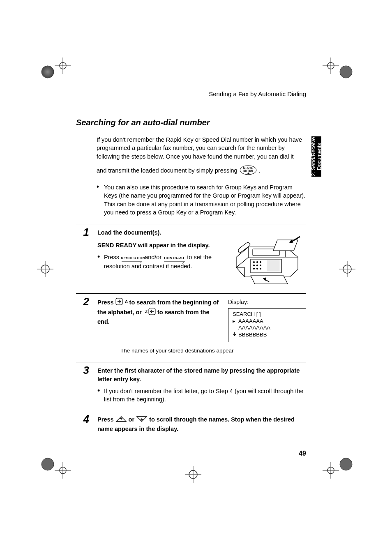  What do you see at coordinates (142, 420) in the screenshot?
I see `down-arrow-key-icon` at bounding box center [142, 420].